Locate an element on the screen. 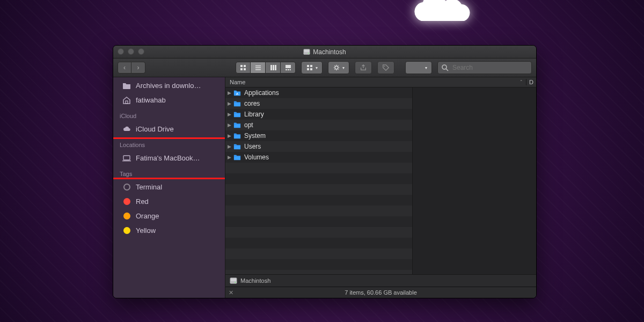 This screenshot has height=322, width=644. sidebar-header-tags: Tags is located at coordinates (169, 173).